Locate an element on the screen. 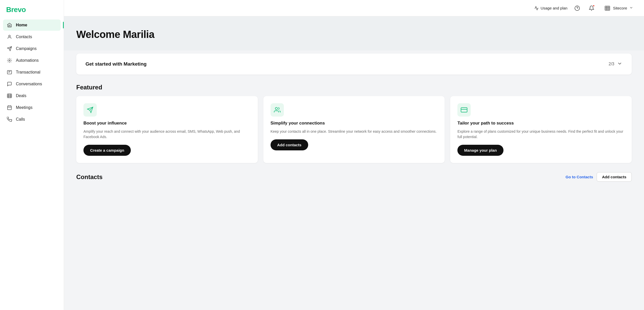 This screenshot has height=310, width=644. get-started-label: Get started with Marketing is located at coordinates (116, 64).